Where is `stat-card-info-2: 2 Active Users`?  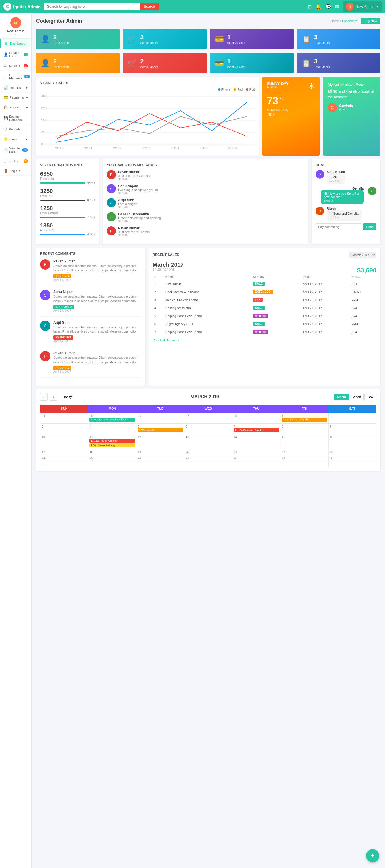
stat-card-info-2: 2 Active Users is located at coordinates (149, 39).